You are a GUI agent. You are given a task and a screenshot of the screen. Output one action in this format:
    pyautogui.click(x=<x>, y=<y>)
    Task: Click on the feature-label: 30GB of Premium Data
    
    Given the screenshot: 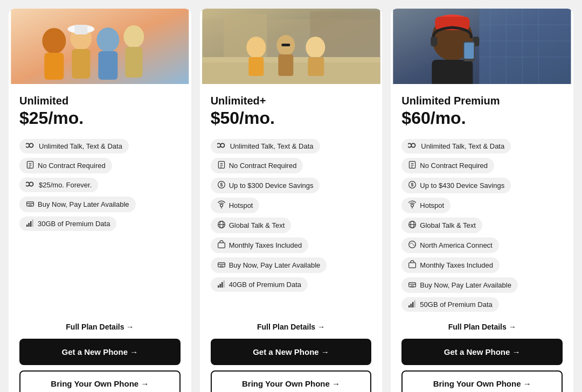 What is the action you would take?
    pyautogui.click(x=74, y=224)
    